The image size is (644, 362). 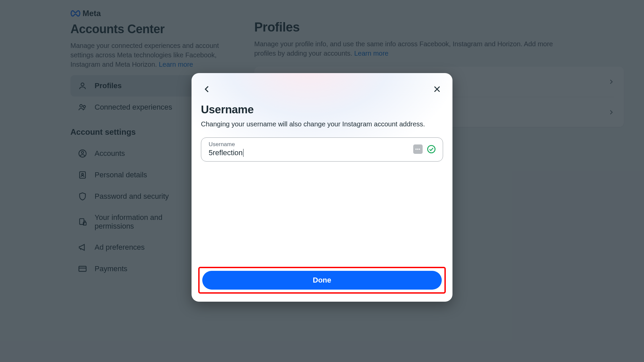 I want to click on password-manager-icon: •••, so click(x=418, y=149).